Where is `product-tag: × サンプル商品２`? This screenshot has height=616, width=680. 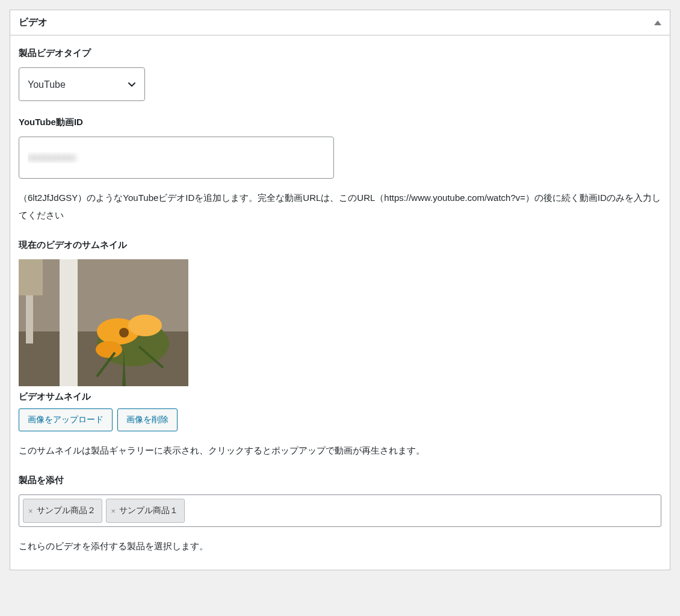
product-tag: × サンプル商品２ is located at coordinates (63, 511).